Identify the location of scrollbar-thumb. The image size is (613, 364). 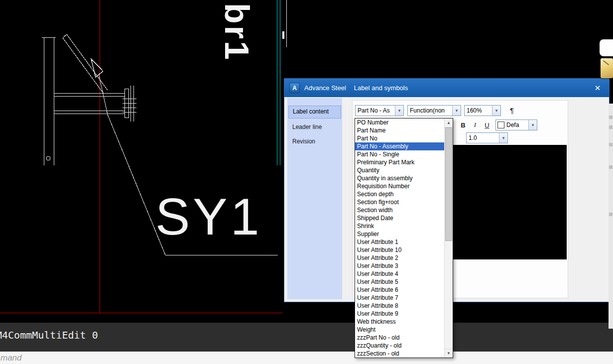
(449, 184).